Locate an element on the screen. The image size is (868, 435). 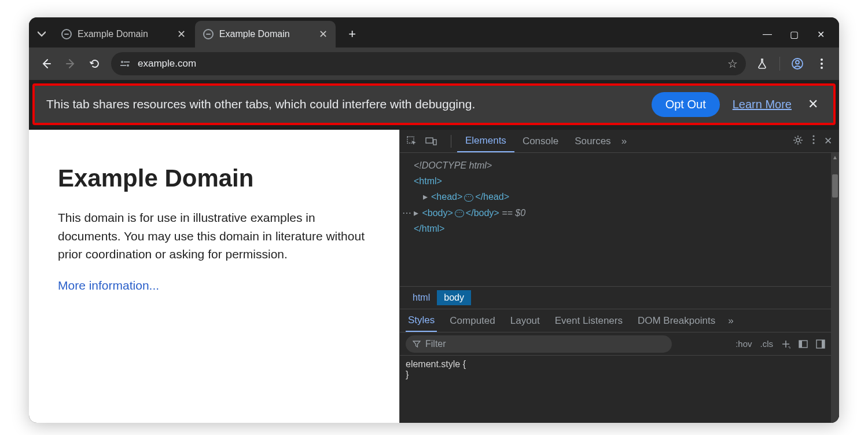
devtools-scrollbar: ▲ is located at coordinates (835, 288).